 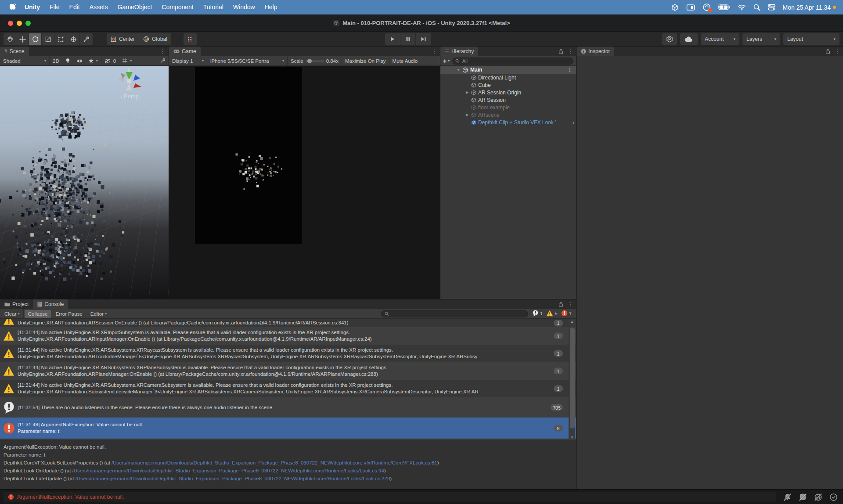 What do you see at coordinates (572, 379) in the screenshot?
I see `console-scrollbar: ▲ ▼` at bounding box center [572, 379].